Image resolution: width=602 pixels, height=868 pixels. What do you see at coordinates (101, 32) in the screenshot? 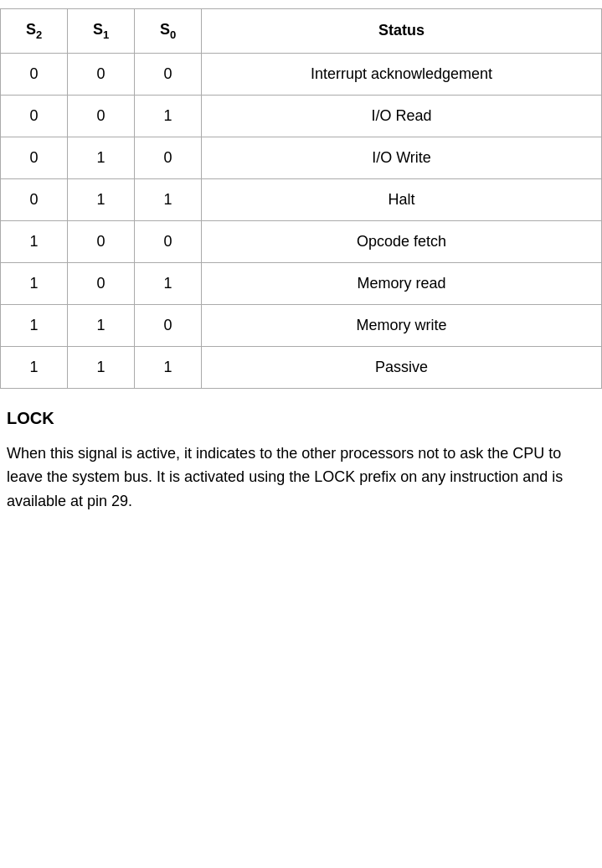
I see `header-s1: S1` at bounding box center [101, 32].